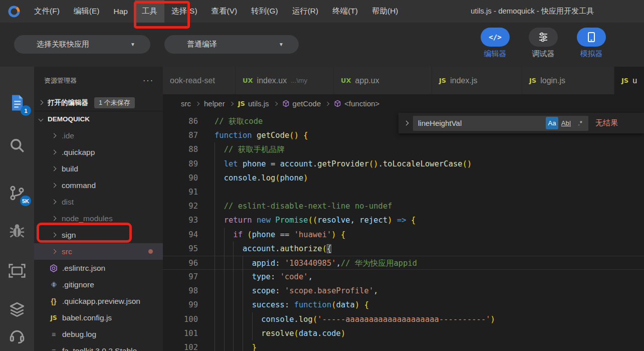 This screenshot has width=644, height=351. What do you see at coordinates (285, 80) in the screenshot?
I see `tab-index.ux: UXindex.ux...\my` at bounding box center [285, 80].